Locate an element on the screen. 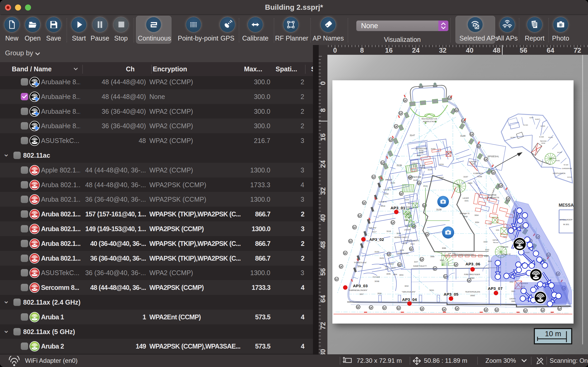  svg-text: STOLLAGER is located at coordinates (566, 220).